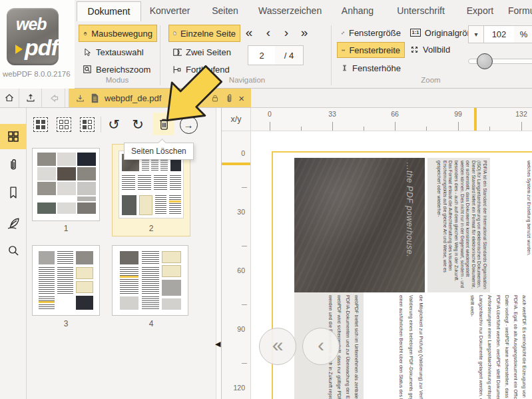  What do you see at coordinates (114, 125) in the screenshot?
I see `rotate-left-icon: ↺` at bounding box center [114, 125].